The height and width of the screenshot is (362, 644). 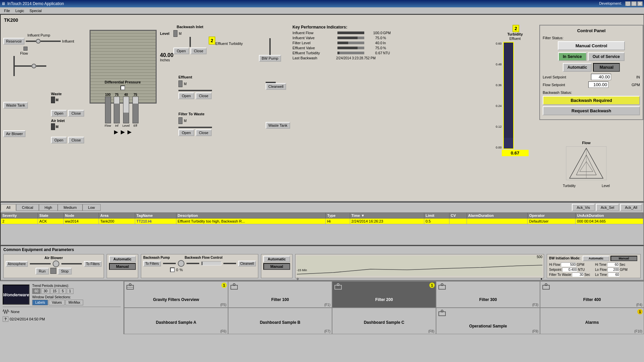 I want to click on lo-flow-input, so click(x=613, y=269).